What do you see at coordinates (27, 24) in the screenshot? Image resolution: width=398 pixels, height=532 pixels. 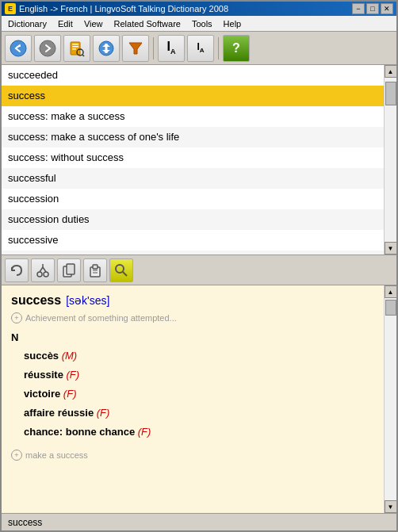 I see `menu-dictionary: Dictionary` at bounding box center [27, 24].